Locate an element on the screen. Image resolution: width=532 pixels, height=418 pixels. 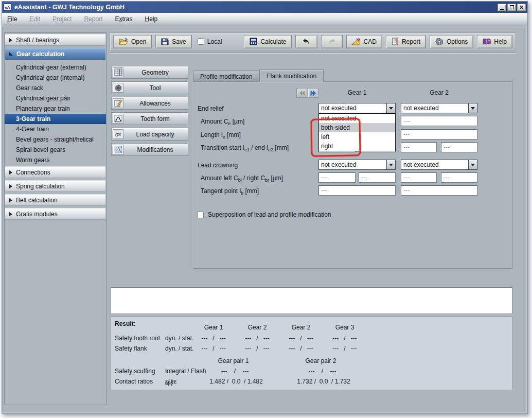
menu-extras: Extras is located at coordinates (123, 19).